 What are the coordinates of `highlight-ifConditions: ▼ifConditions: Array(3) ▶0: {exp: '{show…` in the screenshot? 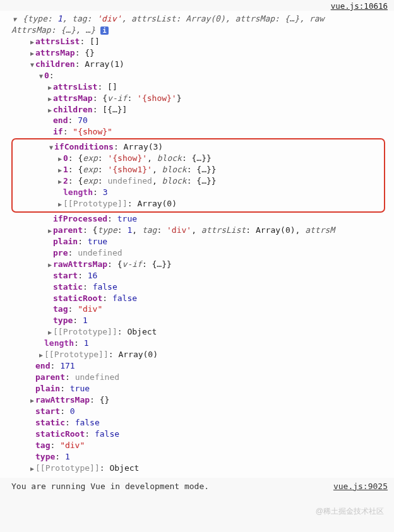 It's located at (198, 175).